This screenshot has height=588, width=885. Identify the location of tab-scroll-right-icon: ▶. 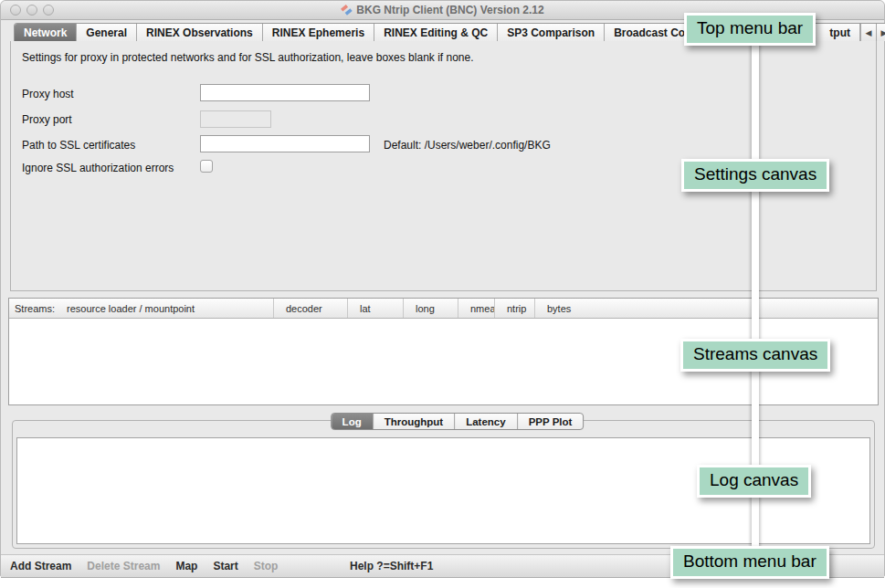
(880, 33).